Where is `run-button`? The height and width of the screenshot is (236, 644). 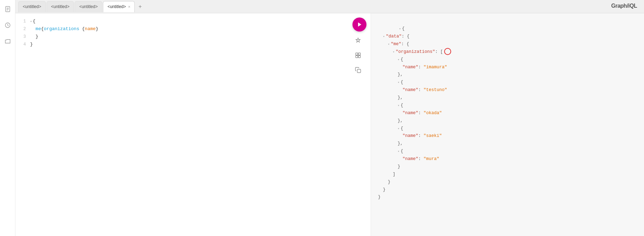 run-button is located at coordinates (359, 25).